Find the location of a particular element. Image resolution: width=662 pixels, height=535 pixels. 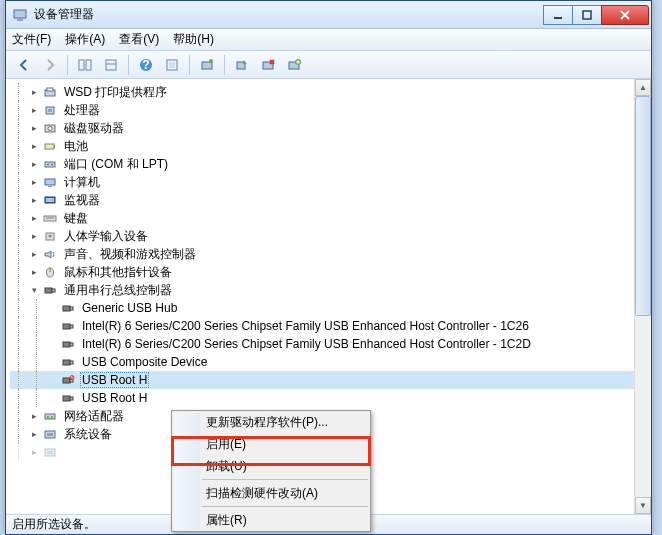

enable-button is located at coordinates (242, 65).